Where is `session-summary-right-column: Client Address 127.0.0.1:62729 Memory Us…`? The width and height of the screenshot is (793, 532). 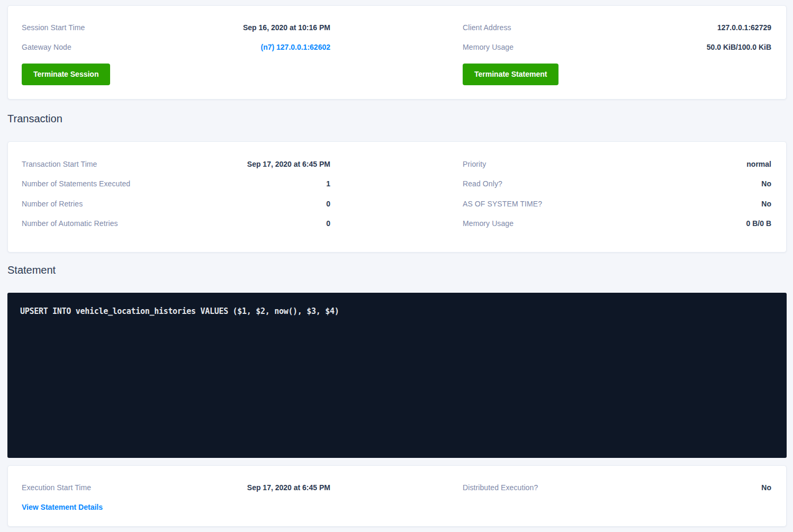
session-summary-right-column: Client Address 127.0.0.1:62729 Memory Us… is located at coordinates (617, 51).